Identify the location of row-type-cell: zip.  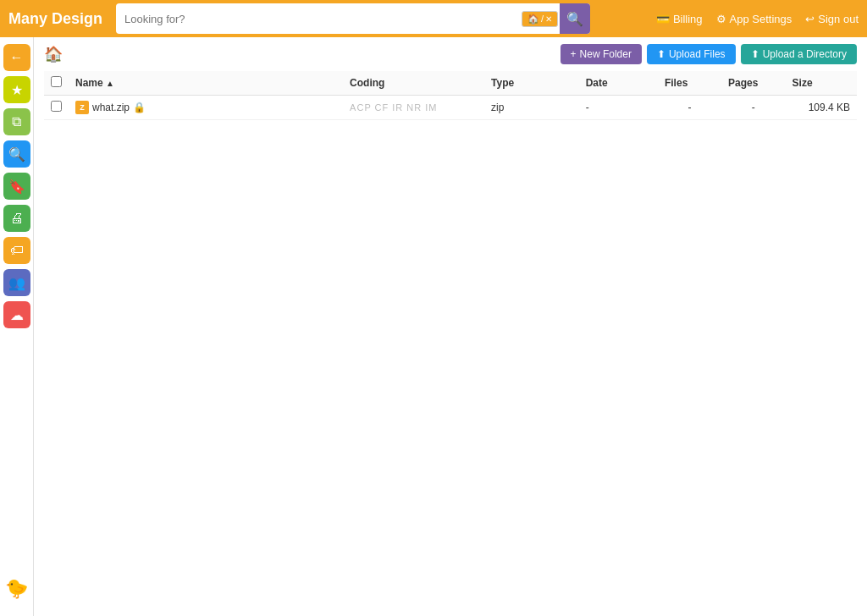
(532, 108).